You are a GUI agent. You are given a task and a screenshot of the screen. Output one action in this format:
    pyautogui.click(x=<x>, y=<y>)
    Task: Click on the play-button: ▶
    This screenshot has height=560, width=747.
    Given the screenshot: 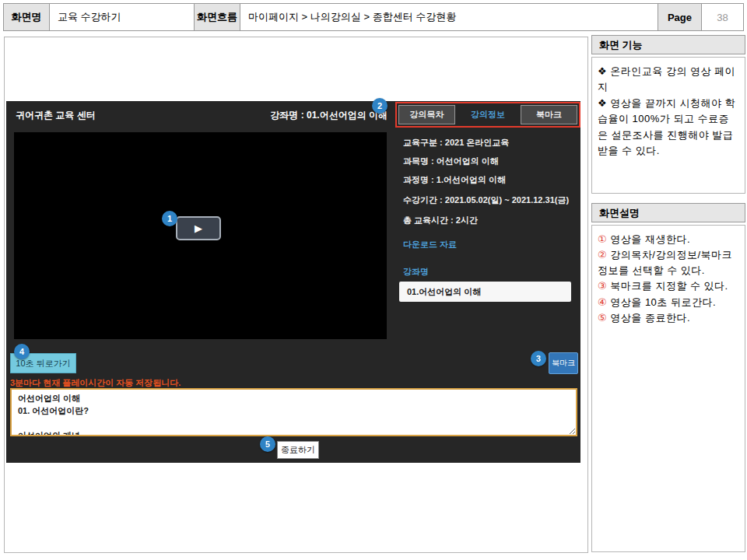 What is the action you would take?
    pyautogui.click(x=198, y=229)
    